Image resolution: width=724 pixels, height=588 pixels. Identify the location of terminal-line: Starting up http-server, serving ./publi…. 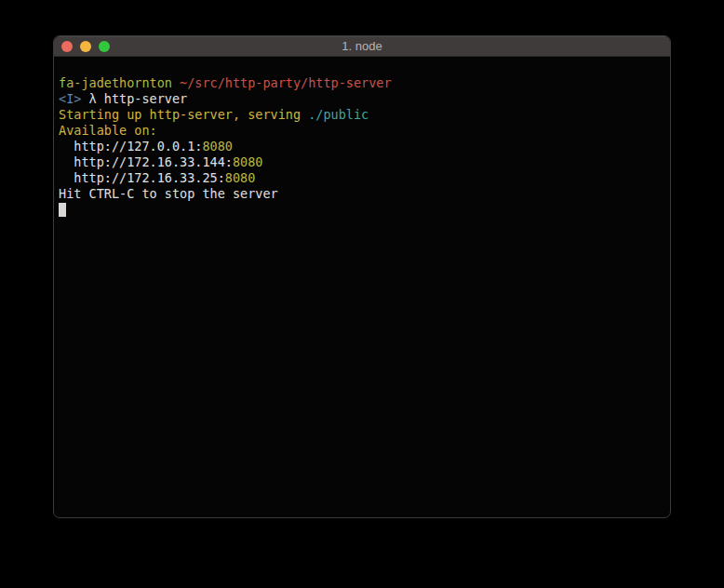
(362, 115).